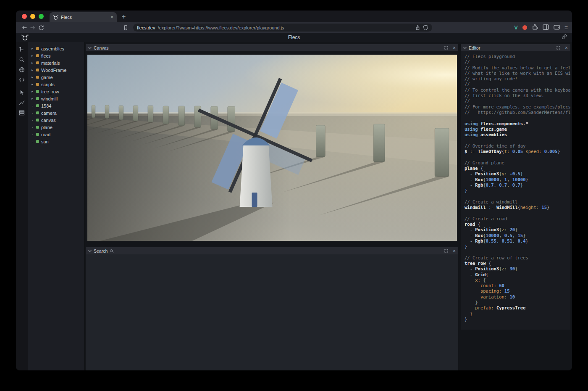 The height and width of the screenshot is (391, 588). What do you see at coordinates (49, 120) in the screenshot?
I see `tree-item-label: canvas` at bounding box center [49, 120].